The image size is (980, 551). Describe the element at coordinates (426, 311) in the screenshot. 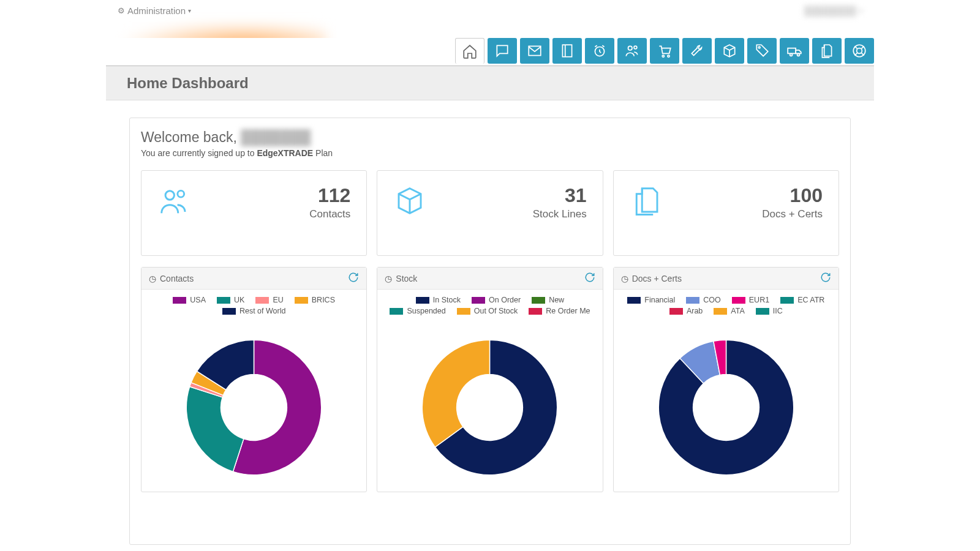

I see `legend-label: Suspended` at that location.